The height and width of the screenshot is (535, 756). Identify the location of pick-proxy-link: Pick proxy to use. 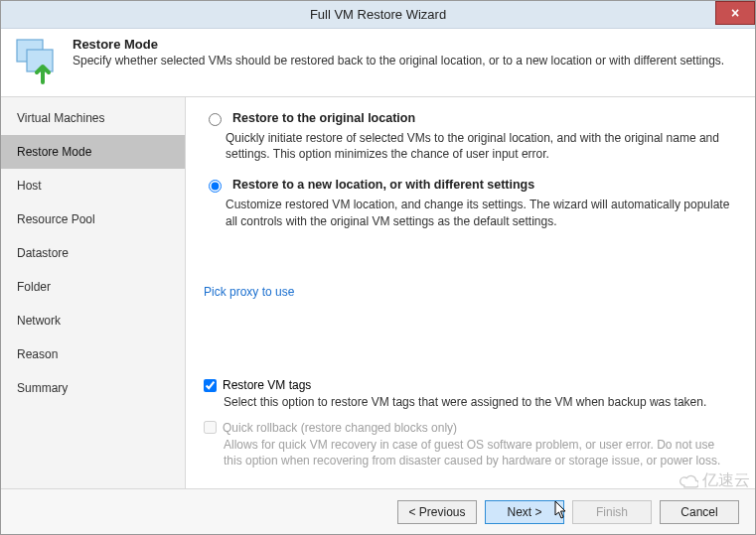
(248, 292).